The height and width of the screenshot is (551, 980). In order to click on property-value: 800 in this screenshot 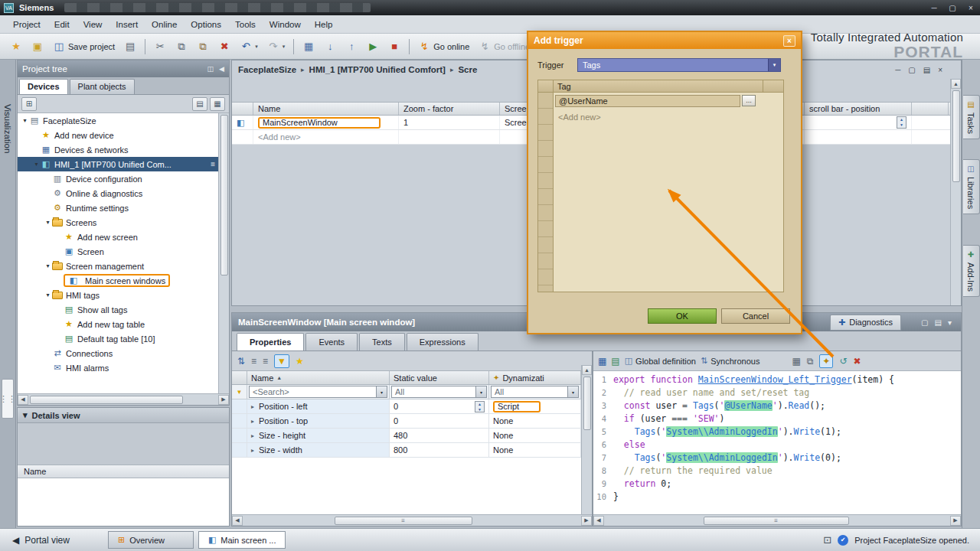, I will do `click(439, 450)`.